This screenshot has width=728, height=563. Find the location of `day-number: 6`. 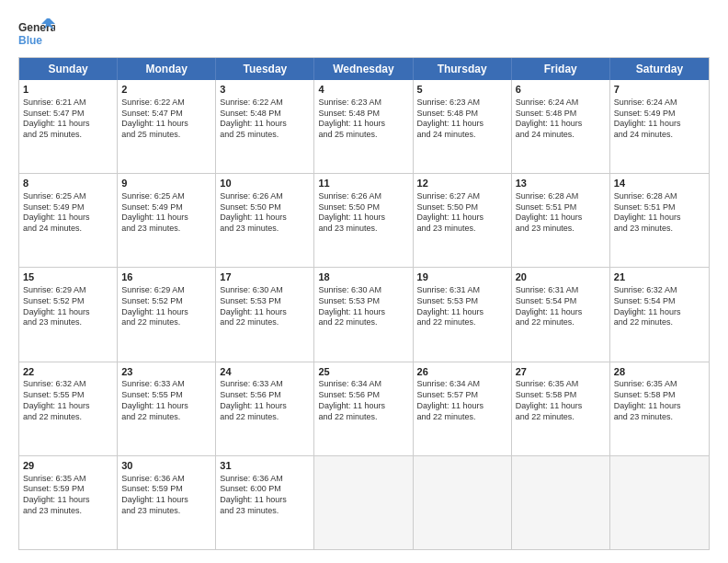

day-number: 6 is located at coordinates (561, 90).